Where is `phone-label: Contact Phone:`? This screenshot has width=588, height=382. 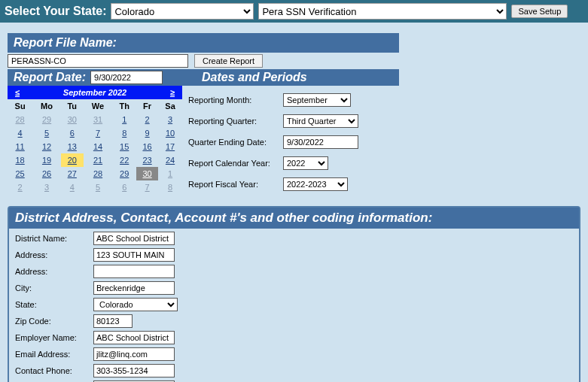 phone-label: Contact Phone: is located at coordinates (52, 371).